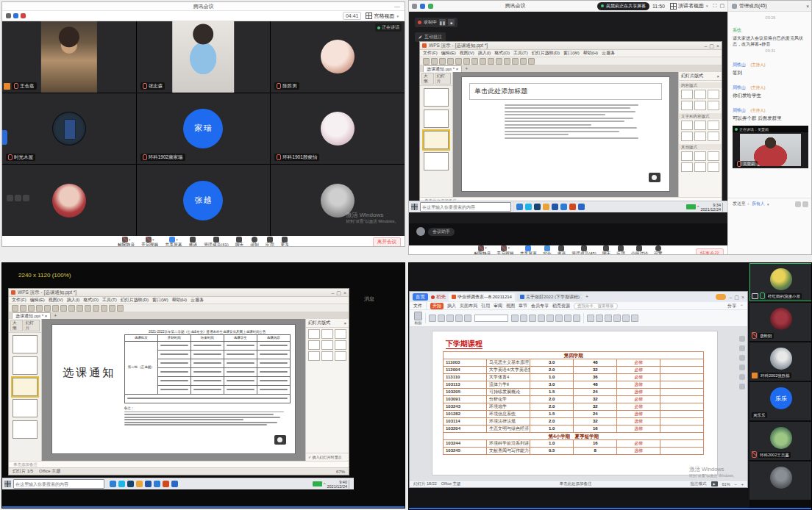 The image size is (812, 510). What do you see at coordinates (521, 53) in the screenshot?
I see `menu-item: 工具(T)` at bounding box center [521, 53].